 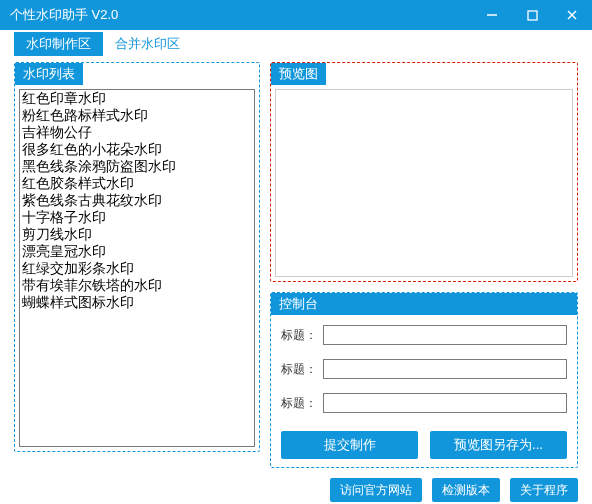 What do you see at coordinates (296, 15) in the screenshot?
I see `titlebar: 个性水印助手 V2.0` at bounding box center [296, 15].